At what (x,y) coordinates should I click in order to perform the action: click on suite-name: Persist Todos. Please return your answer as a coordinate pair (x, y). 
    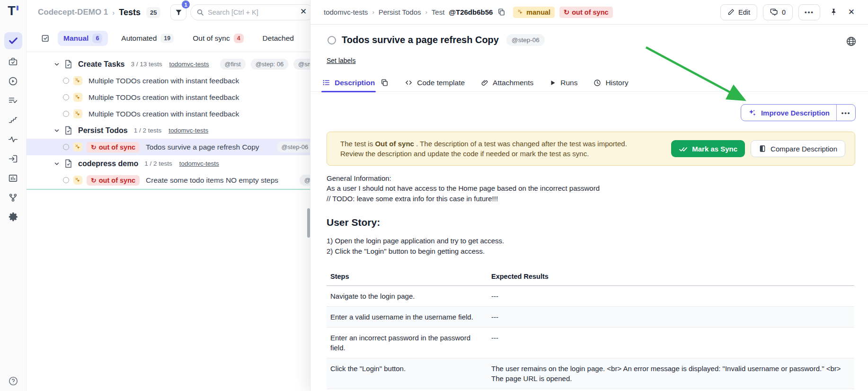
    Looking at the image, I should click on (103, 131).